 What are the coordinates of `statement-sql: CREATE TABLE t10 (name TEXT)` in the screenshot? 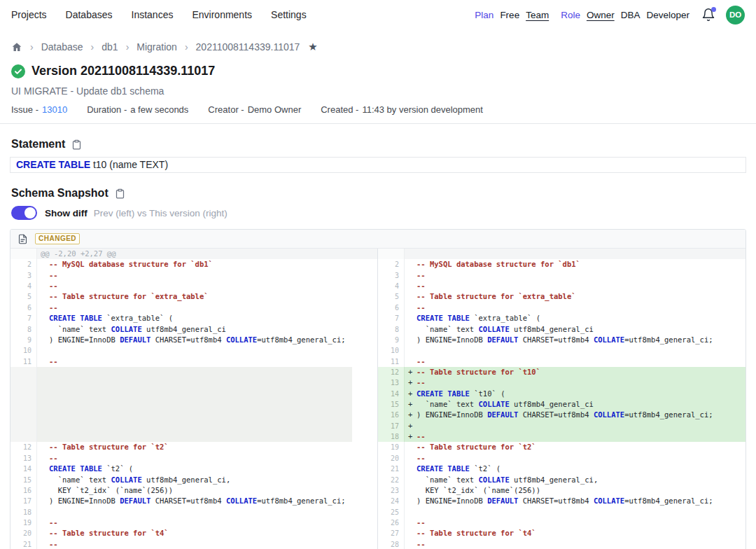 It's located at (378, 165).